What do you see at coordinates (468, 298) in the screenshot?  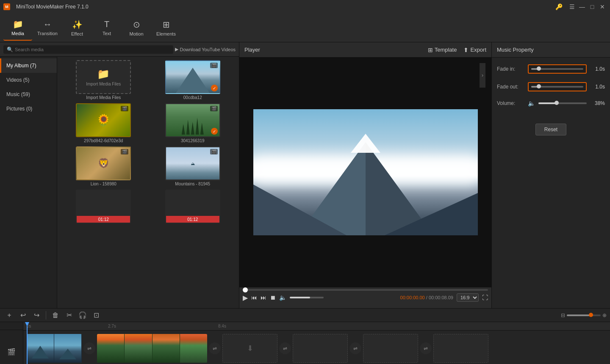 I see `aspect-ratio-select: 16:9 9:16 1:1 4:3` at bounding box center [468, 298].